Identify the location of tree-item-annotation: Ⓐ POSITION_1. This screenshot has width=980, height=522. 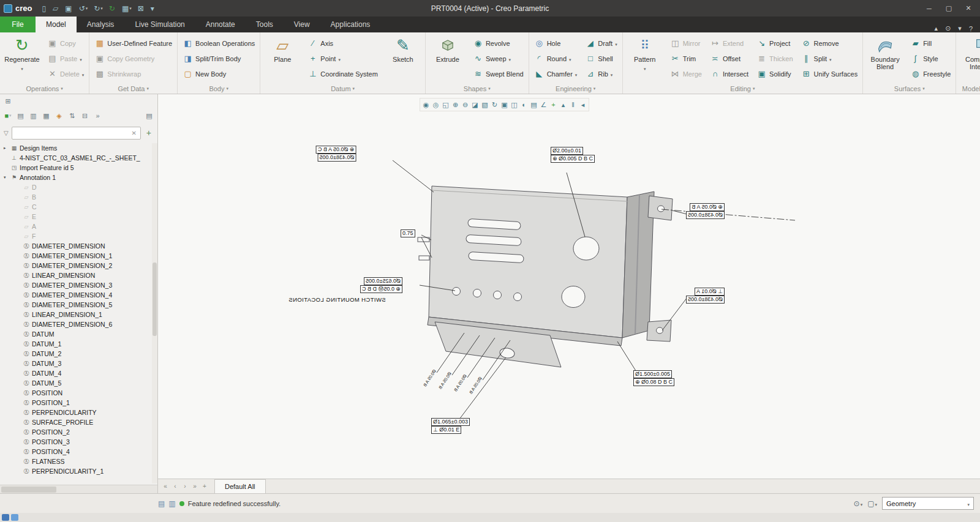
(78, 403).